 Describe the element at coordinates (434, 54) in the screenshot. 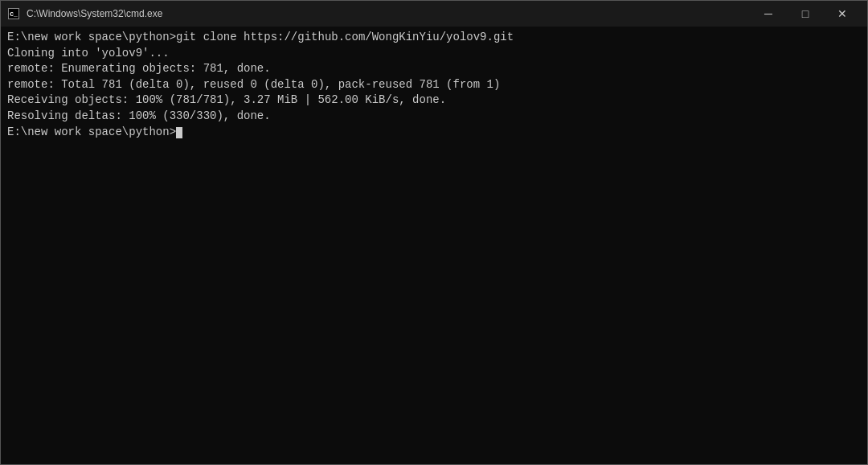

I see `terminal-line: Cloning into 'yolov9'...` at that location.